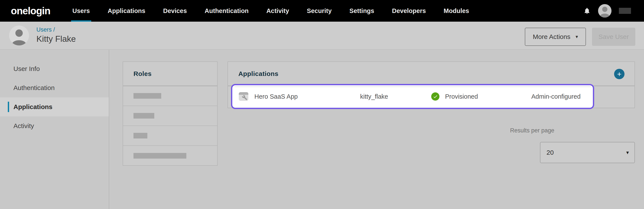 Image resolution: width=644 pixels, height=209 pixels. I want to click on nav-tab-modules: Modules, so click(456, 11).